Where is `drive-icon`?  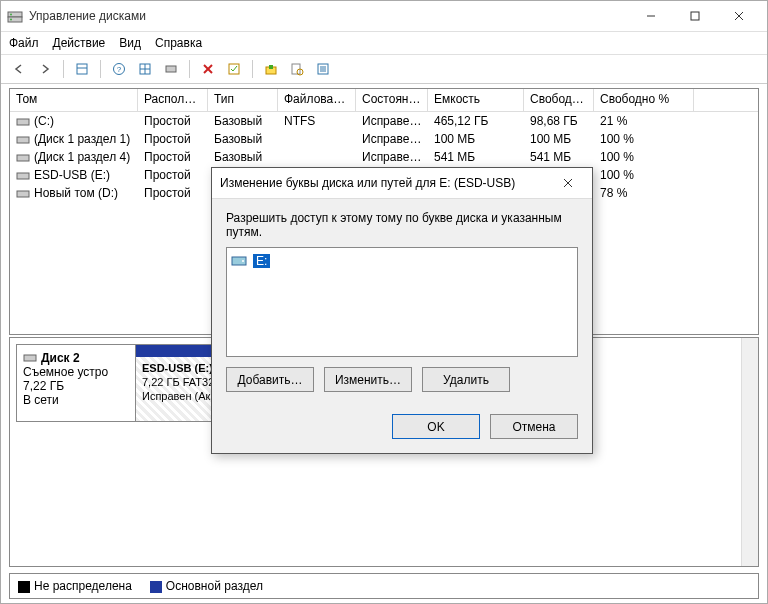
drive-icon is located at coordinates (240, 261).